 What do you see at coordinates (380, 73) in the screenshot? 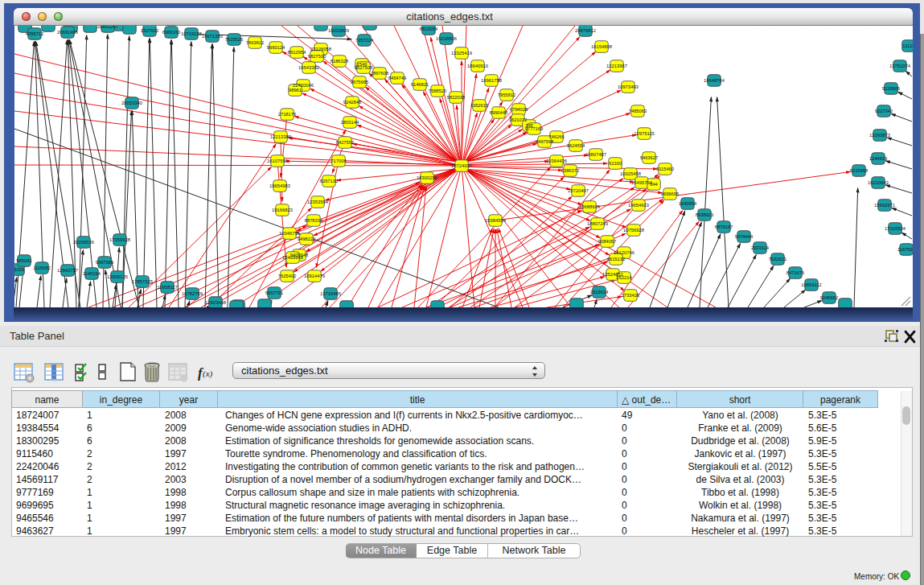
I see `svg-text: 2867608` at bounding box center [380, 73].